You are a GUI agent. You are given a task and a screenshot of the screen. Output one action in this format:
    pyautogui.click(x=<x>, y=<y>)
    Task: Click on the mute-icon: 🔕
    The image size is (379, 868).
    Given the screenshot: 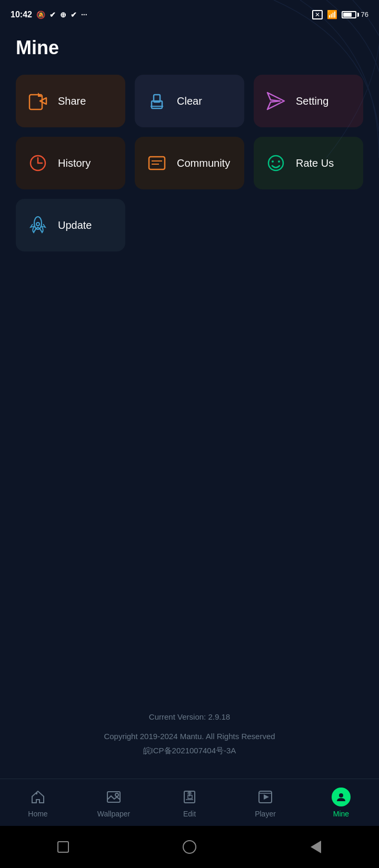 What is the action you would take?
    pyautogui.click(x=41, y=15)
    